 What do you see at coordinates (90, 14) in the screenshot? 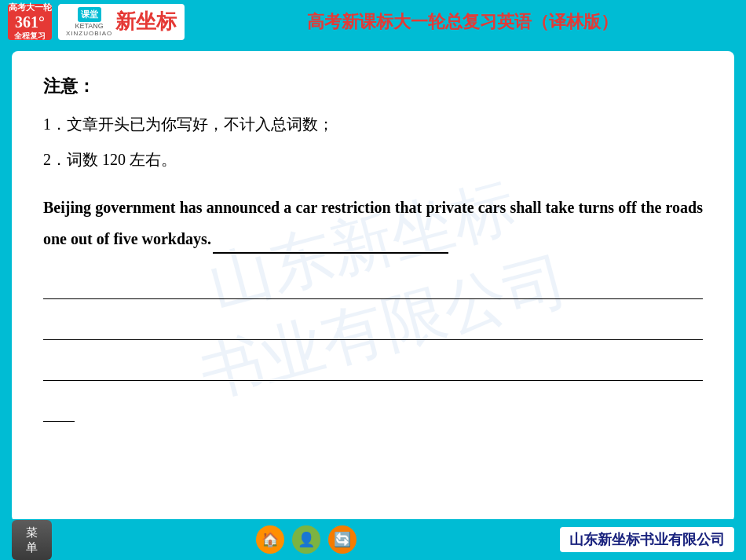
I see `brand-ke-label: 课堂` at bounding box center [90, 14].